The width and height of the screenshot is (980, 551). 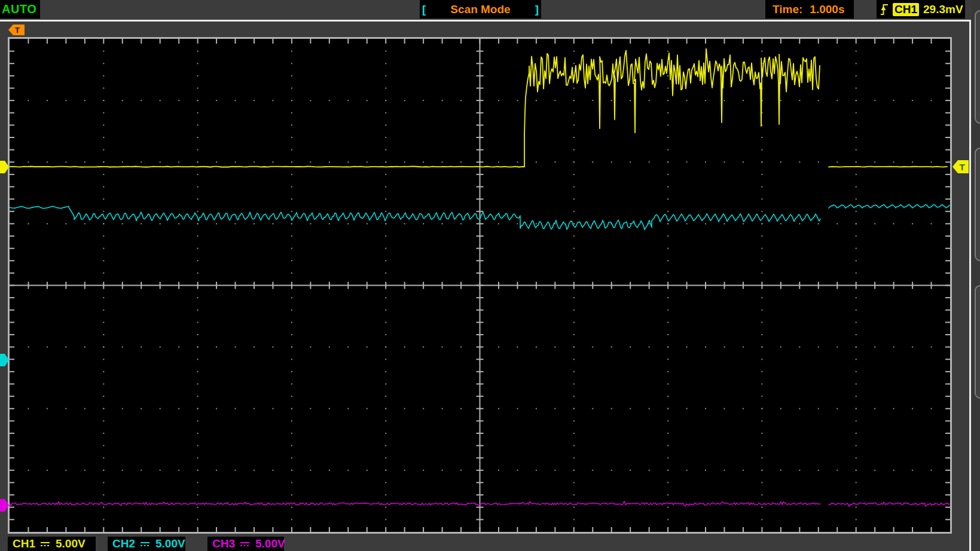 What do you see at coordinates (960, 167) in the screenshot?
I see `trigger-level-marker: T` at bounding box center [960, 167].